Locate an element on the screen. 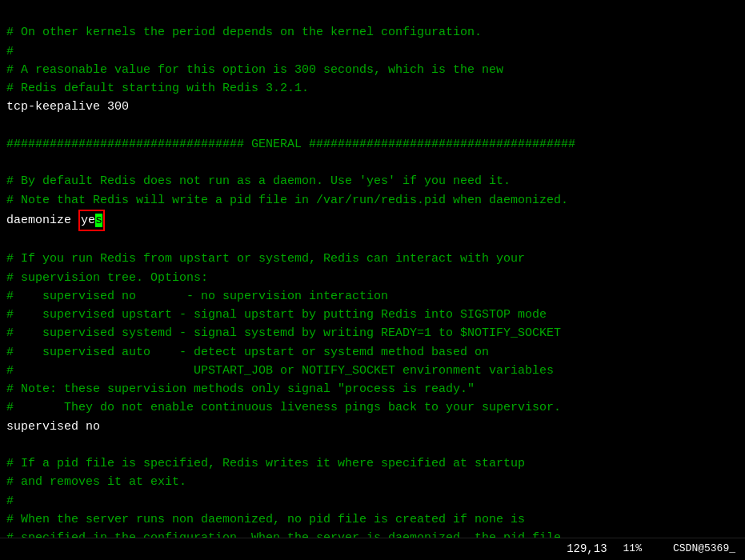 Image resolution: width=745 pixels, height=560 pixels. line-26: # is located at coordinates (10, 501).